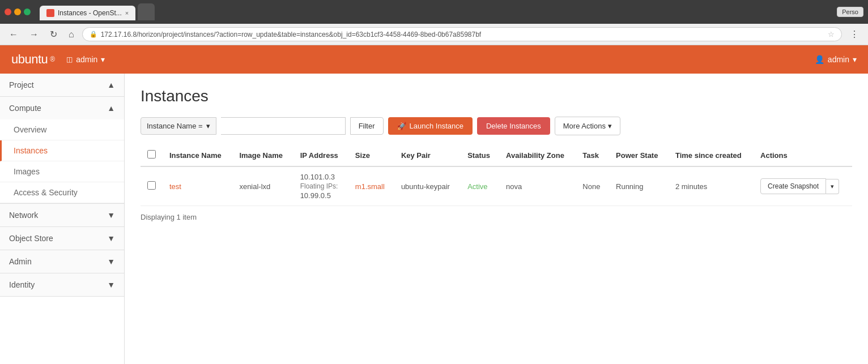 The image size is (868, 364). I want to click on sidebar-admin-label: Admin, so click(20, 262).